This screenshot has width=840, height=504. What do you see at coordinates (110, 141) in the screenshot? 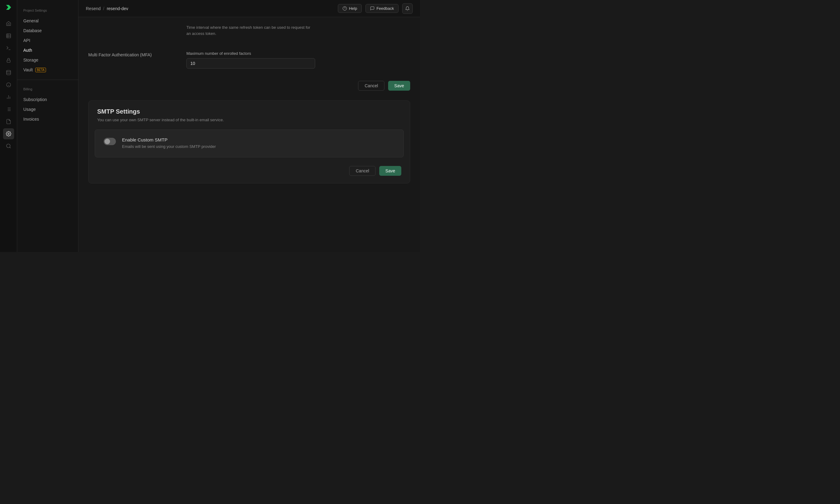
I see `toggle-track` at bounding box center [110, 141].